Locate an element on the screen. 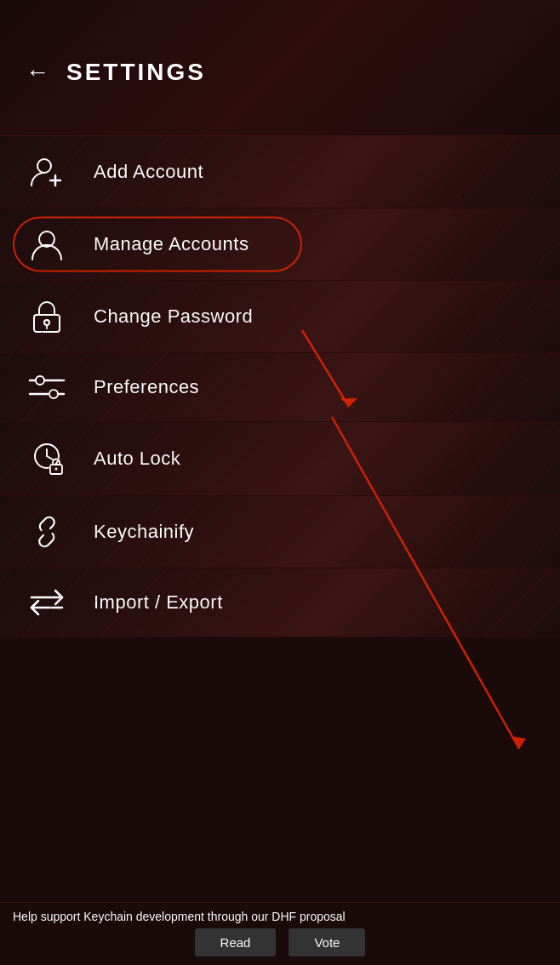 This screenshot has width=560, height=965. back-button: ← is located at coordinates (37, 72).